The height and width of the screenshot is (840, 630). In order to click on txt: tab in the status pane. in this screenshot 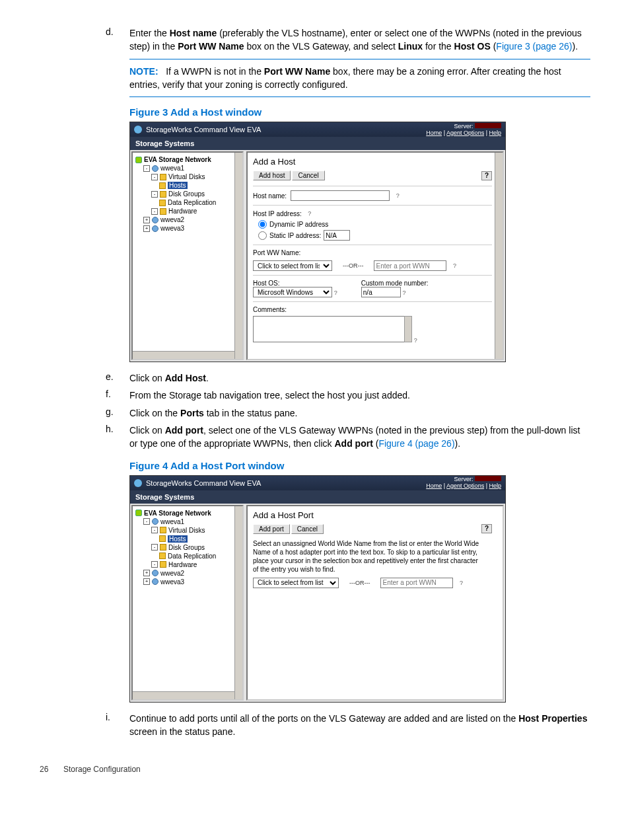, I will do `click(251, 413)`.